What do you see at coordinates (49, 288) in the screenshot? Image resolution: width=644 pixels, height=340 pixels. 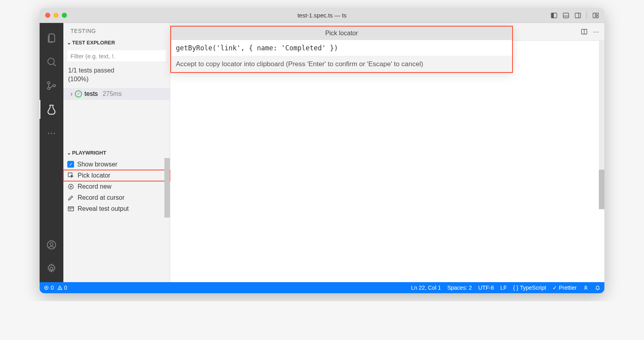 I see `status-errors: 0` at bounding box center [49, 288].